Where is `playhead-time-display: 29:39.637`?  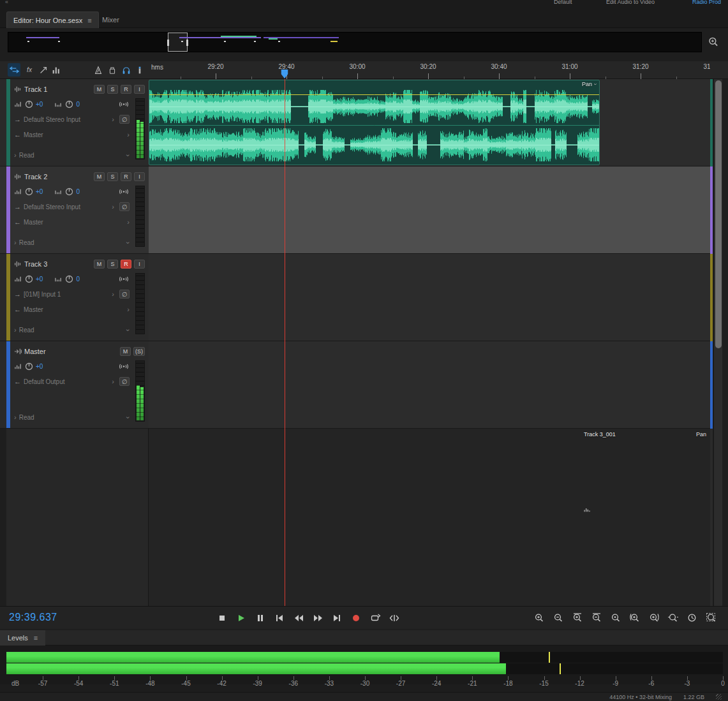 playhead-time-display: 29:39.637 is located at coordinates (33, 617).